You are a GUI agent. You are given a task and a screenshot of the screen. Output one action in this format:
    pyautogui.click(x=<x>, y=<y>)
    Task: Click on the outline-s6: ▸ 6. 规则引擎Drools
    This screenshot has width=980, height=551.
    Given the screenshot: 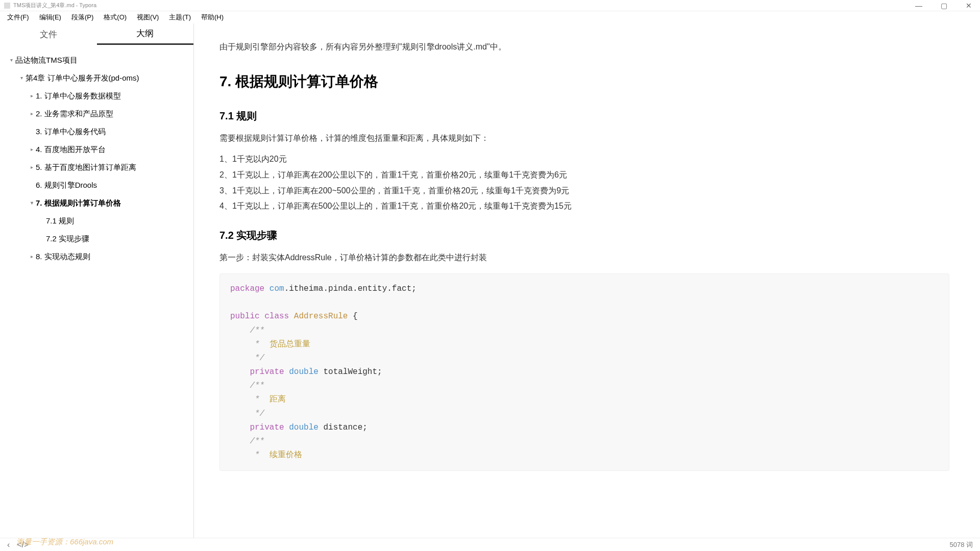 What is the action you would take?
    pyautogui.click(x=97, y=185)
    